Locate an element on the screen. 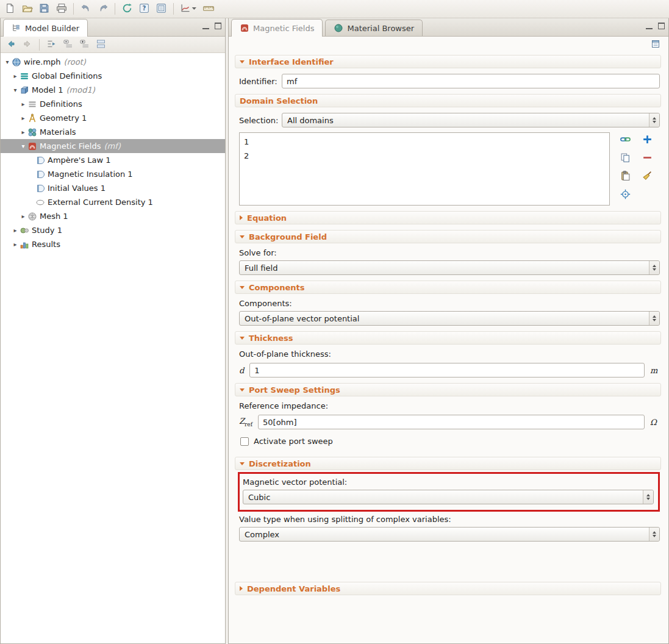 The width and height of the screenshot is (669, 644). redo-button is located at coordinates (102, 9).